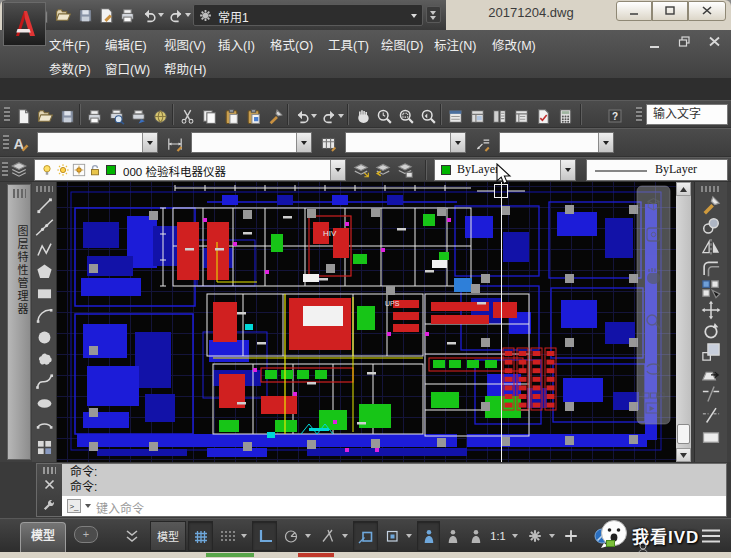  Describe the element at coordinates (314, 116) in the screenshot. I see `undo-dropdown` at that location.